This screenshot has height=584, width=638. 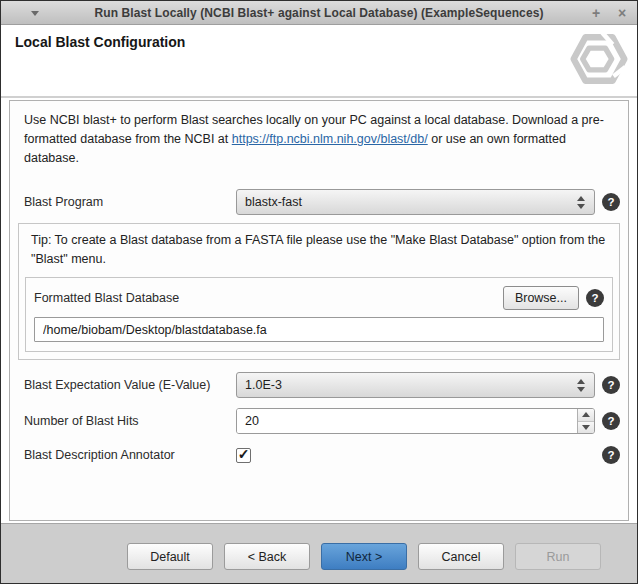 I want to click on hits-spinner, so click(x=416, y=421).